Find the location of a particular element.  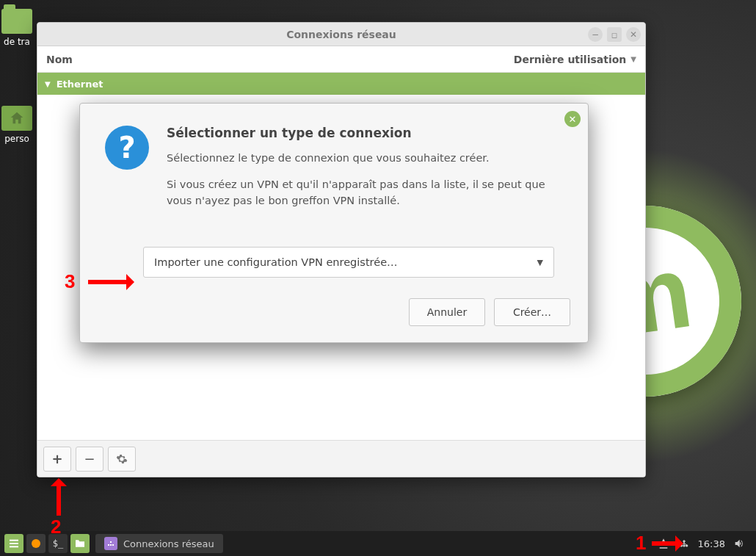

group-ethernet: ▼ Ethernet is located at coordinates (341, 84).